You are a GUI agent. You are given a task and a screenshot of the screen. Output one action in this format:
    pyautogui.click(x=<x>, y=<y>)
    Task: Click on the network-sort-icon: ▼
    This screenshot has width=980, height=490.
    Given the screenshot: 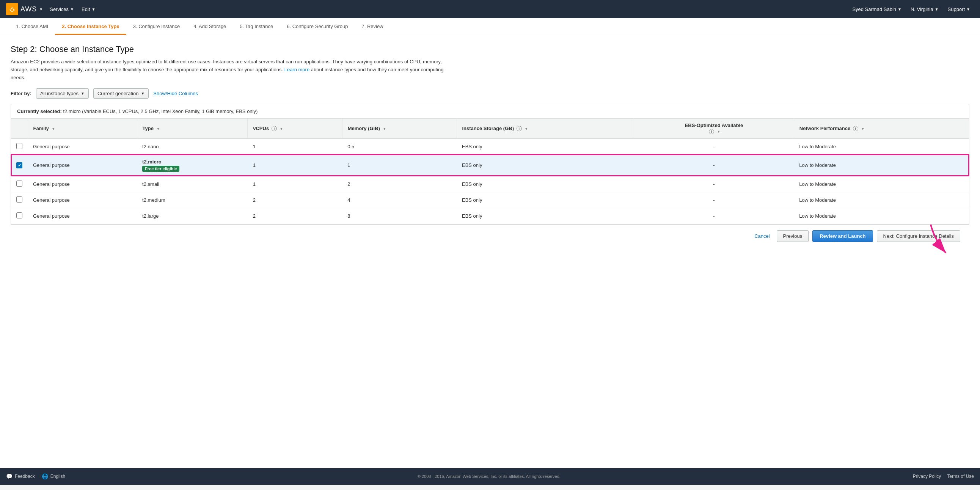 What is the action you would take?
    pyautogui.click(x=863, y=129)
    